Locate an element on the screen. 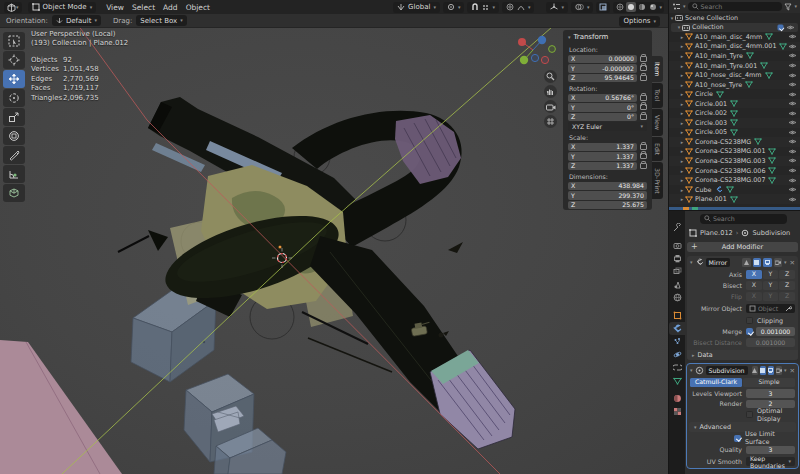  simple-button: Simple is located at coordinates (769, 382).